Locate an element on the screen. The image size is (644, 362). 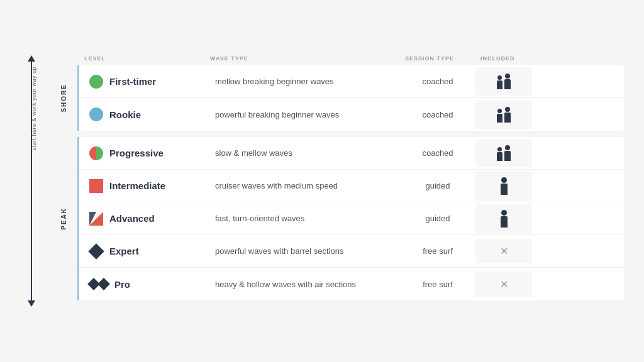
icon-intermediate is located at coordinates (96, 186).